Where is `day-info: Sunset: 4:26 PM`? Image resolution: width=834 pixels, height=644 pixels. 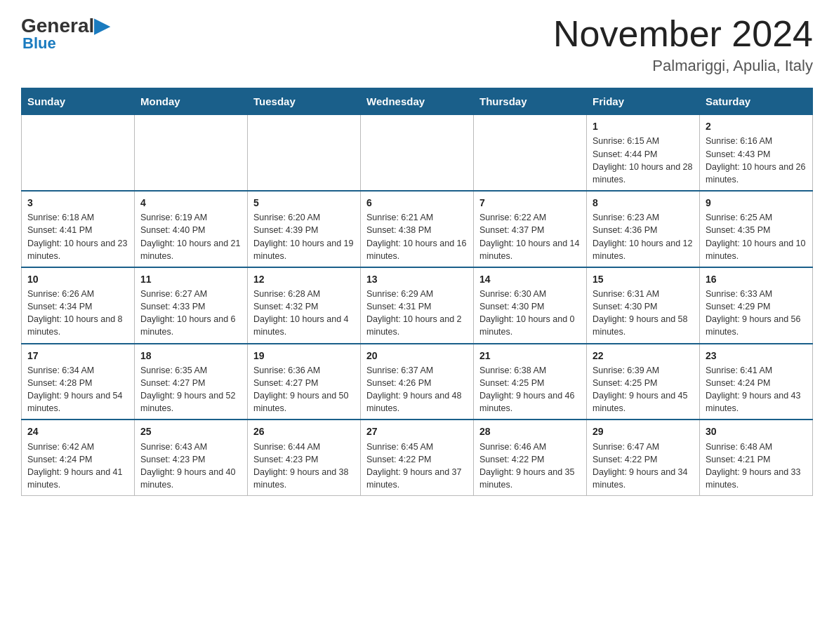 day-info: Sunset: 4:26 PM is located at coordinates (417, 383).